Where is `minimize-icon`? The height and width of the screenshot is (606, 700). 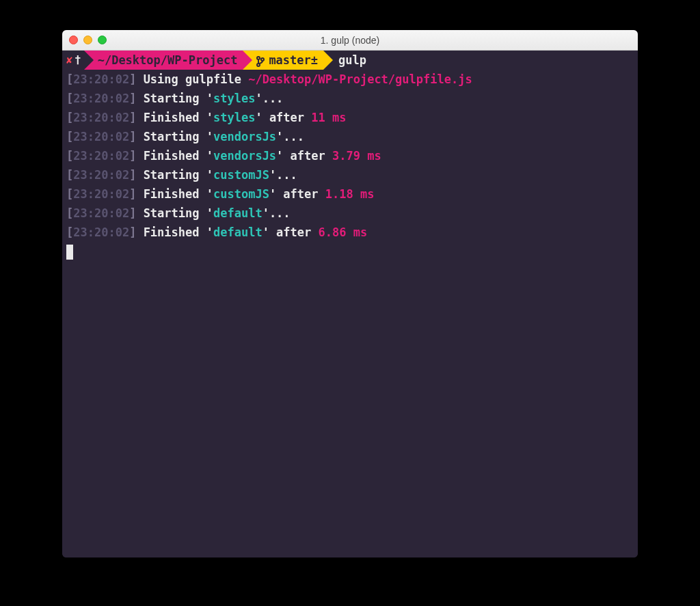
minimize-icon is located at coordinates (88, 40).